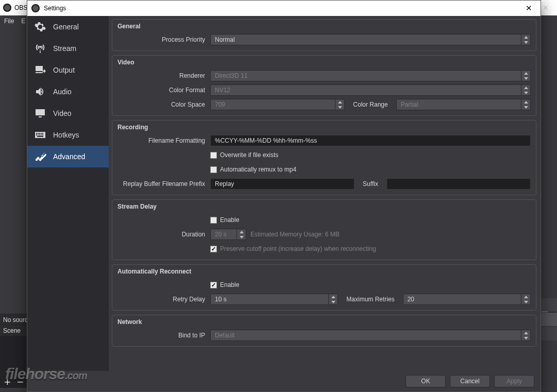 The image size is (557, 392). What do you see at coordinates (164, 299) in the screenshot?
I see `retry-delay-label: Retry Delay` at bounding box center [164, 299].